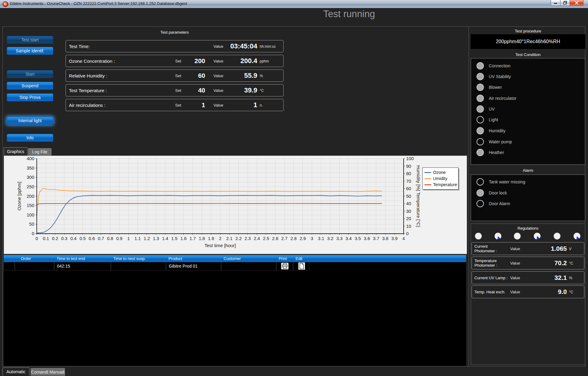 The width and height of the screenshot is (588, 376). Describe the element at coordinates (175, 90) in the screenshot. I see `param-row-temperature: Test Temperature : Set 40 Value 39.9 °C` at that location.